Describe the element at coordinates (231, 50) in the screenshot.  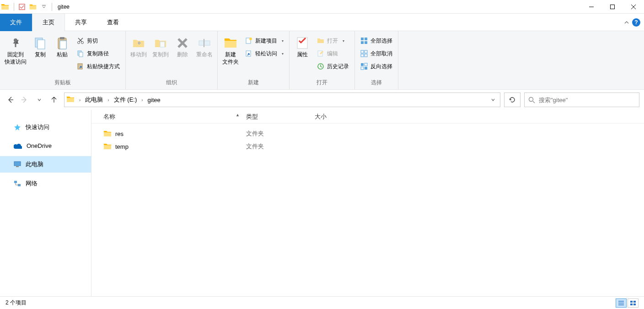
I see `new-folder-button: 新建 文件夹` at that location.